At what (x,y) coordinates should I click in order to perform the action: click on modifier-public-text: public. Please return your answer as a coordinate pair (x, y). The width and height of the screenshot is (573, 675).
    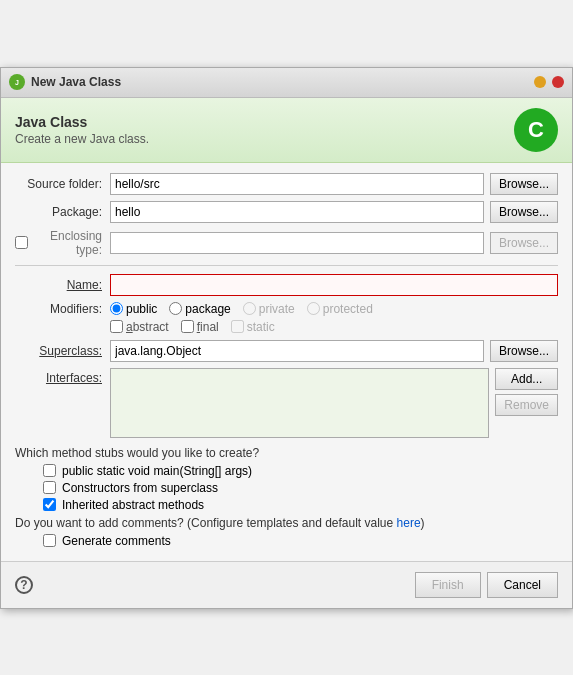
    Looking at the image, I should click on (142, 309).